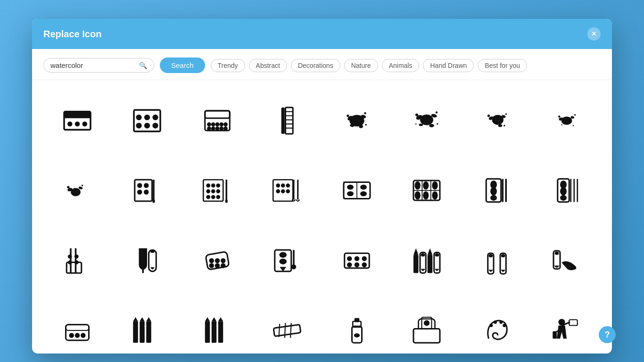 The width and height of the screenshot is (644, 362). Describe the element at coordinates (77, 261) in the screenshot. I see `icon-pen-holder` at that location.